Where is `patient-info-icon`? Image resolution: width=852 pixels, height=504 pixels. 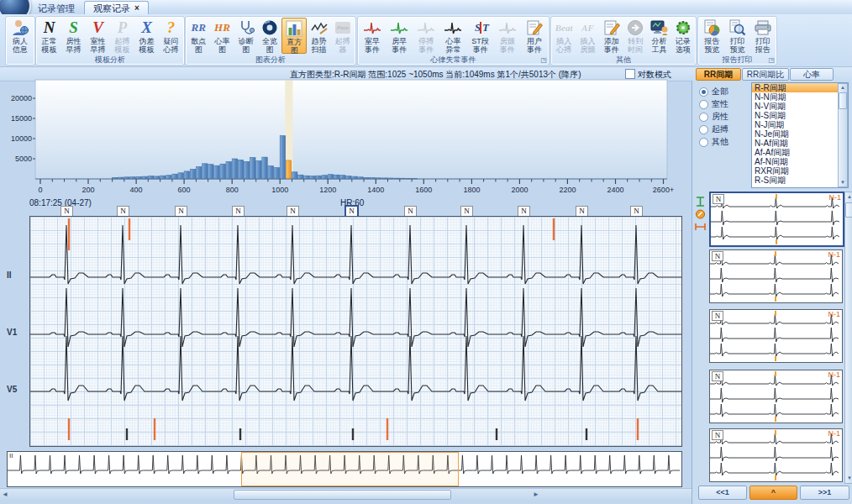
patient-info-icon is located at coordinates (20, 28).